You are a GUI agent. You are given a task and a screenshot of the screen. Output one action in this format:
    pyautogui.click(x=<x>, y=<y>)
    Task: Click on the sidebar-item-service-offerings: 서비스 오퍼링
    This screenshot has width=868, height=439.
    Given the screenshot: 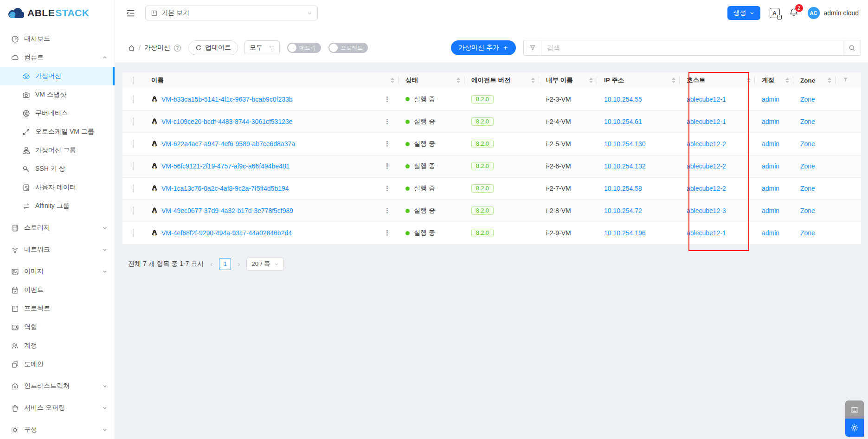 What is the action you would take?
    pyautogui.click(x=58, y=408)
    